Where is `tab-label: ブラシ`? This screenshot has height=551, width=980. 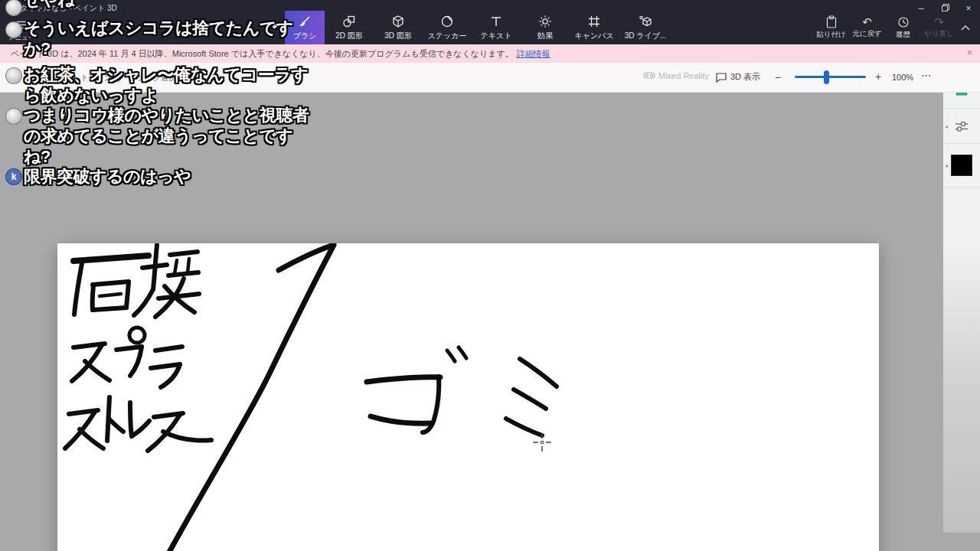
tab-label: ブラシ is located at coordinates (305, 36).